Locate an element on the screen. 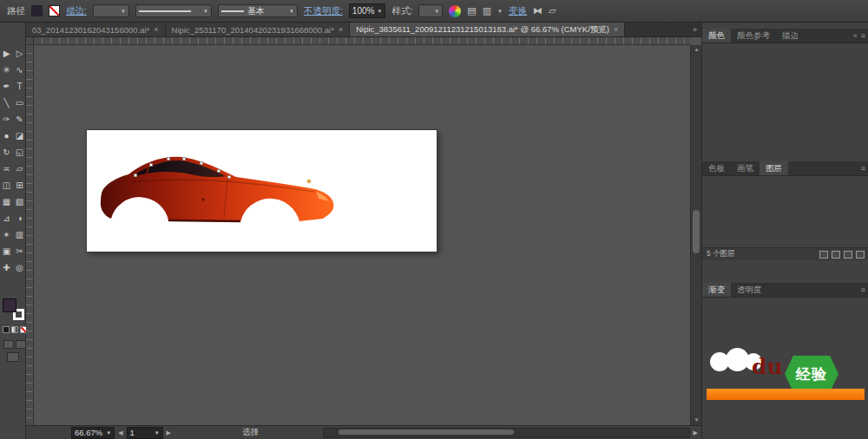 This screenshot has width=868, height=439. vertical-scrollbar: ▲ ▼ is located at coordinates (696, 235).